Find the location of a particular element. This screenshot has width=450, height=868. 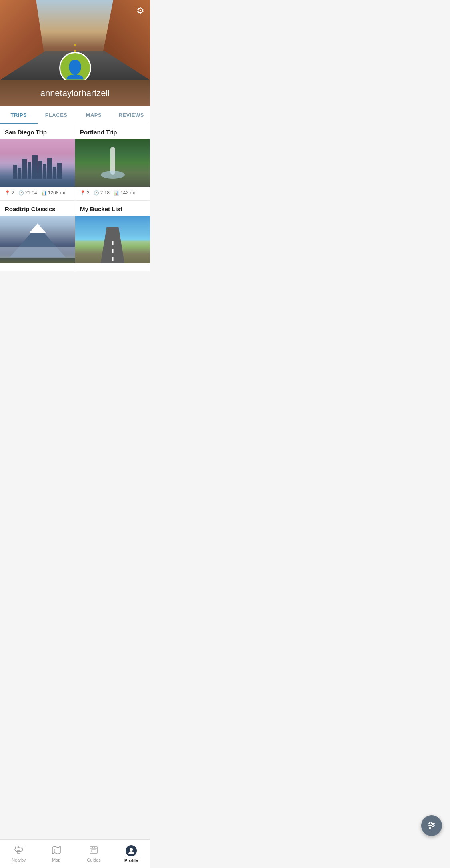

trip-image-roadtrip is located at coordinates (38, 239).